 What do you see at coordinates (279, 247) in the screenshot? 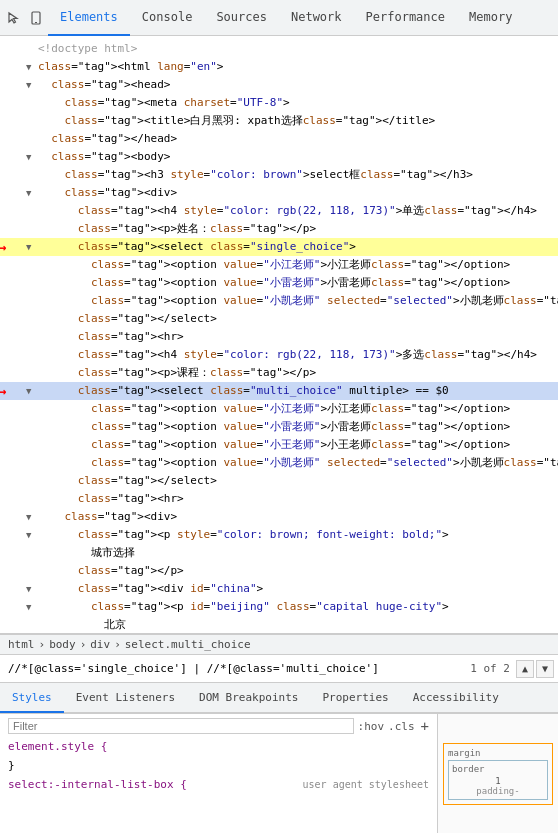
I see `html-line: → class="tag"><select class="single_choi…` at bounding box center [279, 247].